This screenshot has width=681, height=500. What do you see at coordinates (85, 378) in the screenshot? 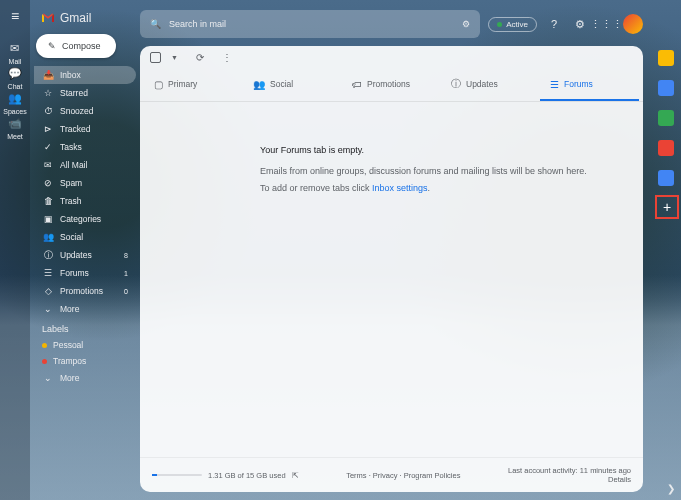
I see `label-more: ⌄More` at bounding box center [85, 378].